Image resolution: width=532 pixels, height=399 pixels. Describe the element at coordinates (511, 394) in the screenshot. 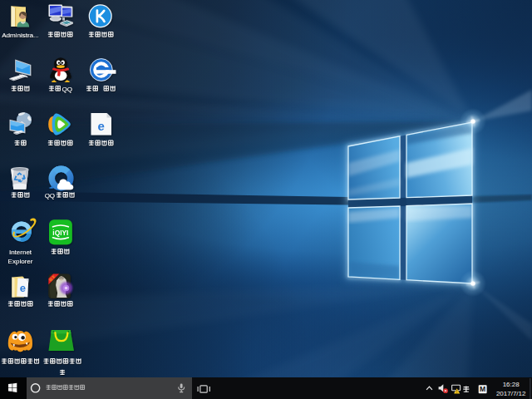

I see `svg-text: 2017/7/12` at that location.